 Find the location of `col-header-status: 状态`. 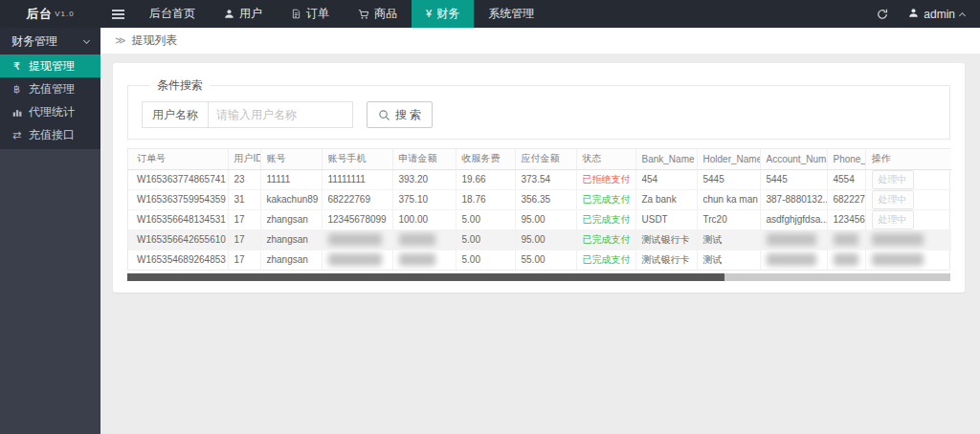

col-header-status: 状态 is located at coordinates (606, 159).